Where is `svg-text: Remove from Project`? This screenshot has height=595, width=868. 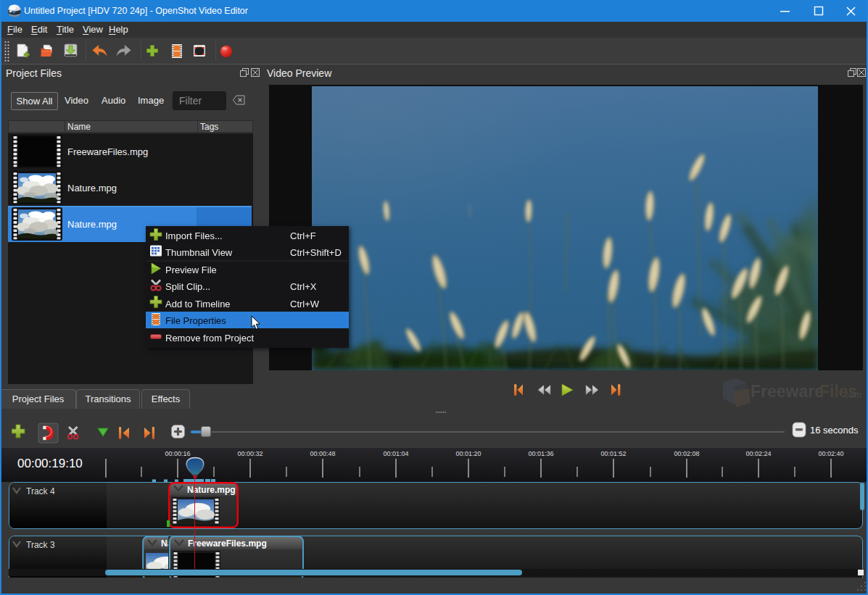
svg-text: Remove from Project is located at coordinates (210, 338).